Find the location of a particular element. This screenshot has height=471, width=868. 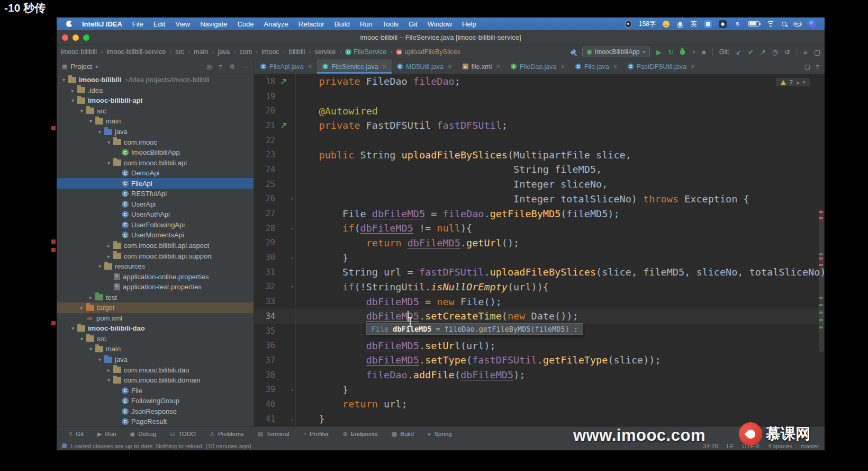

tree-item-application-test-properties: application-test.properties is located at coordinates (155, 287).